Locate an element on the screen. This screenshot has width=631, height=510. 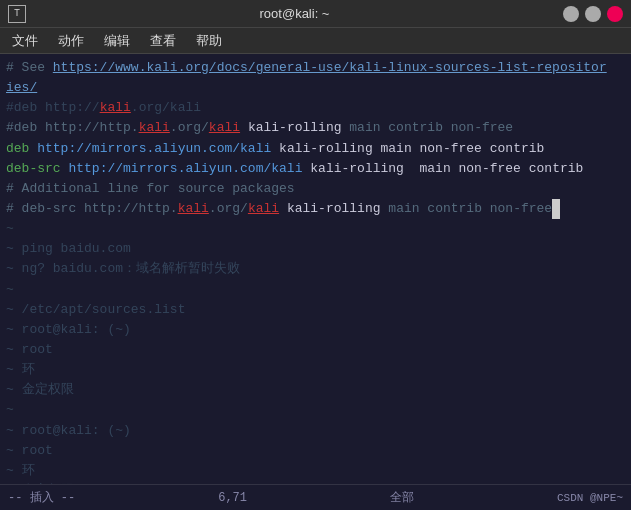
status-scroll: 全部 is located at coordinates (402, 498).